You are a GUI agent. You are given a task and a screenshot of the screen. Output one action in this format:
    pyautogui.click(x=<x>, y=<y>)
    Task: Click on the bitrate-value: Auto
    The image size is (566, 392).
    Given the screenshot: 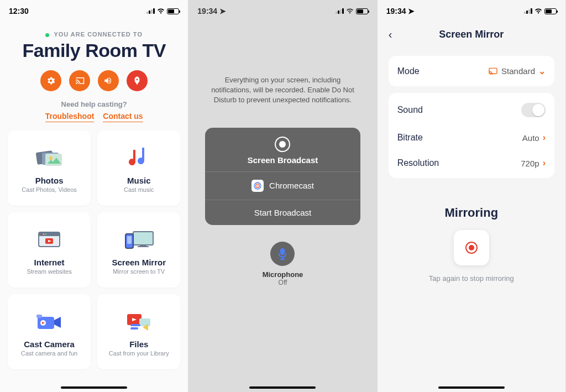 What is the action you would take?
    pyautogui.click(x=531, y=138)
    